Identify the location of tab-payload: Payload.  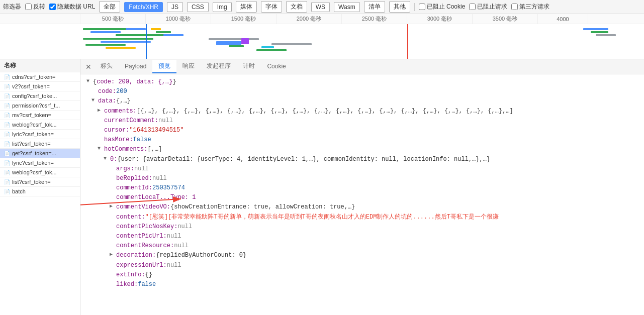
(136, 67).